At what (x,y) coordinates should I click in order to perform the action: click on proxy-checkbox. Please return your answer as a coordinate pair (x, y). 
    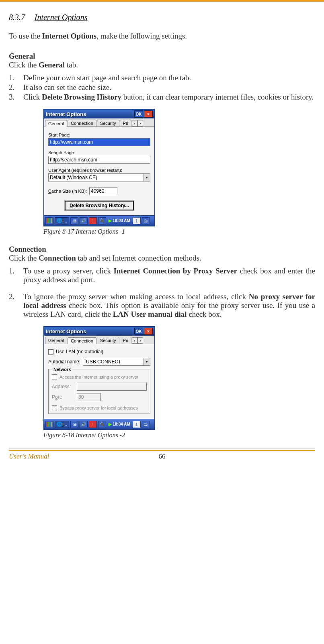
    Looking at the image, I should click on (55, 377).